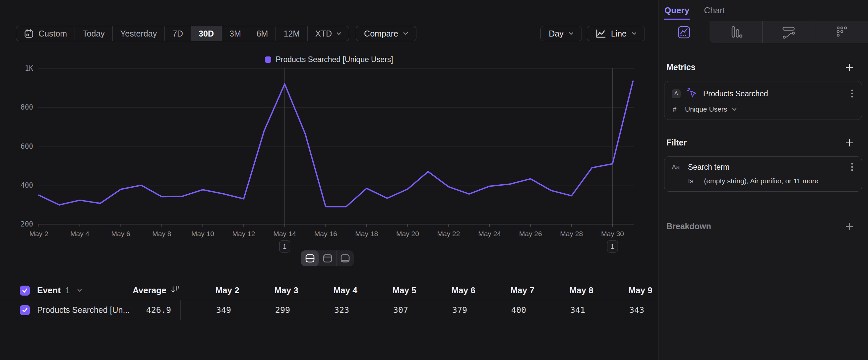  What do you see at coordinates (336, 290) in the screenshot?
I see `day-column-header: May 4` at bounding box center [336, 290].